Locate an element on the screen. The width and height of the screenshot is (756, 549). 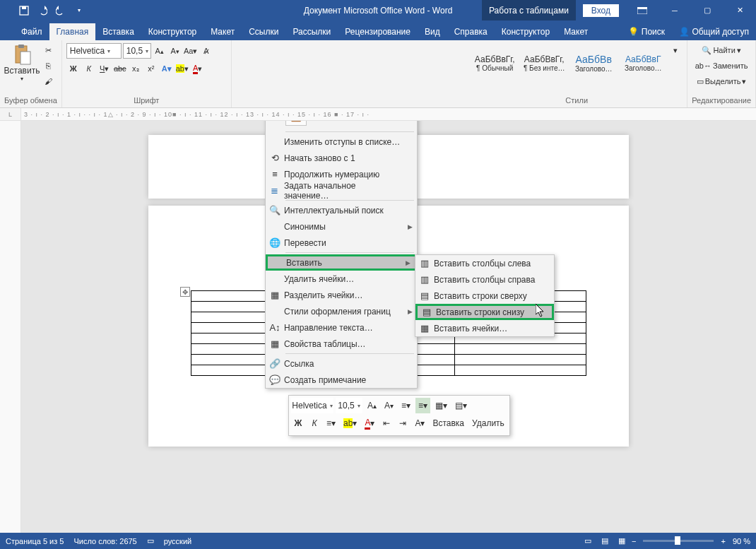
cm-insert: Вставить▶ ▥Вставить столбцы слева ▥Встав… is located at coordinates (341, 263).